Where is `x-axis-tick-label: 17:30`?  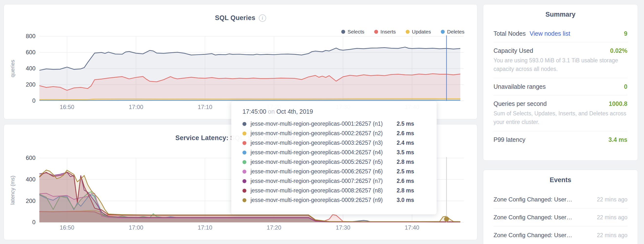
x-axis-tick-label: 17:30 is located at coordinates (343, 227).